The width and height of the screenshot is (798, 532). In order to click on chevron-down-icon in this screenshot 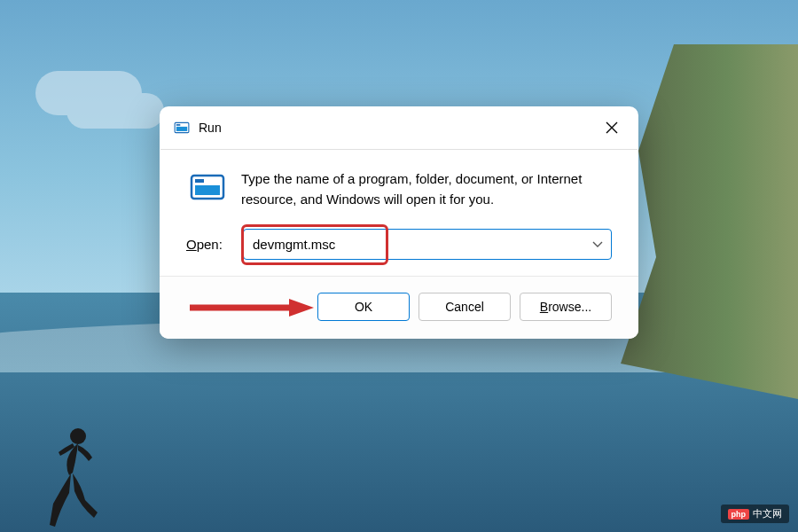, I will do `click(598, 245)`.